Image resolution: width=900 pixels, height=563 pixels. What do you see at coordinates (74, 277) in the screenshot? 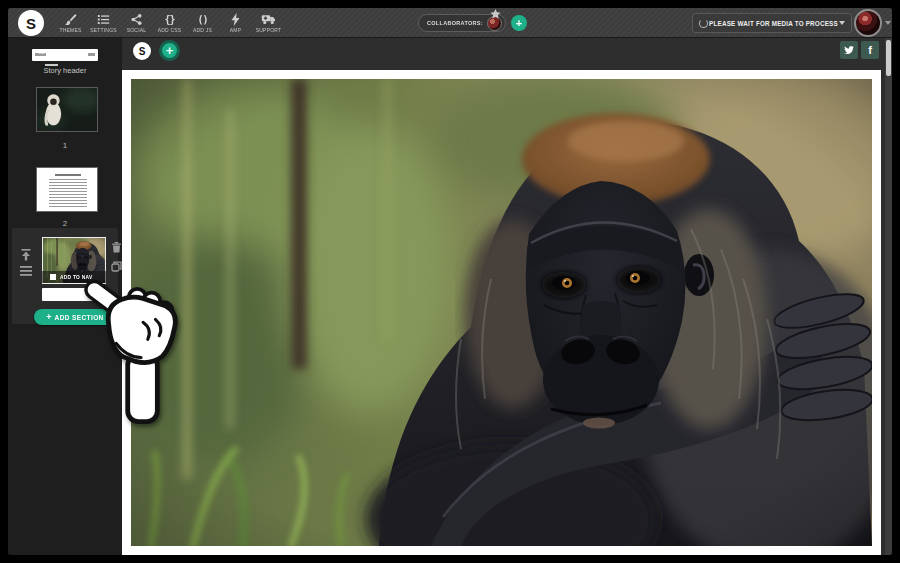
I see `add-to-nav-row: ADD TO NAV` at bounding box center [74, 277].